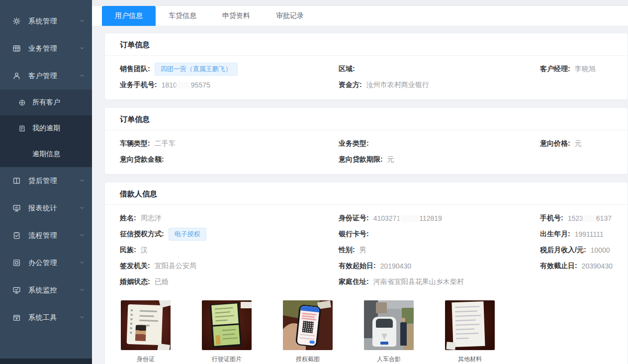 The image size is (628, 364). Describe the element at coordinates (590, 218) in the screenshot. I see `field-value: 15236137` at that location.